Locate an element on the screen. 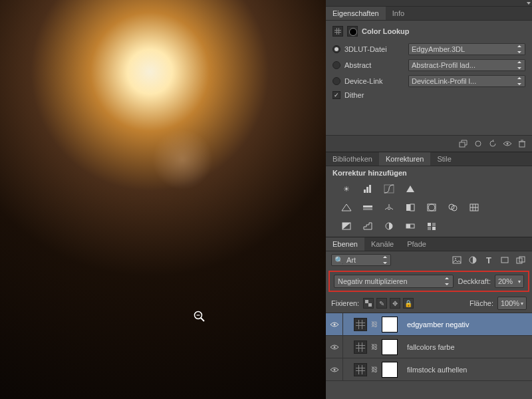 The width and height of the screenshot is (532, 399). exposure-icon is located at coordinates (410, 189).